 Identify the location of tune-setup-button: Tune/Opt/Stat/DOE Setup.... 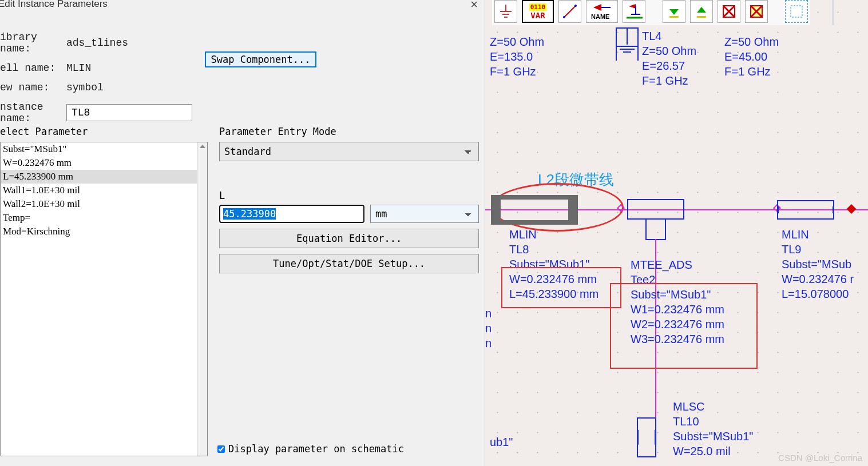
(349, 264).